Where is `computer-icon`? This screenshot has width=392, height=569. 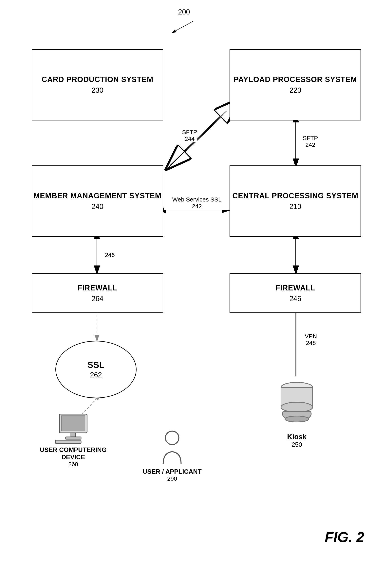
computer-icon is located at coordinates (73, 428).